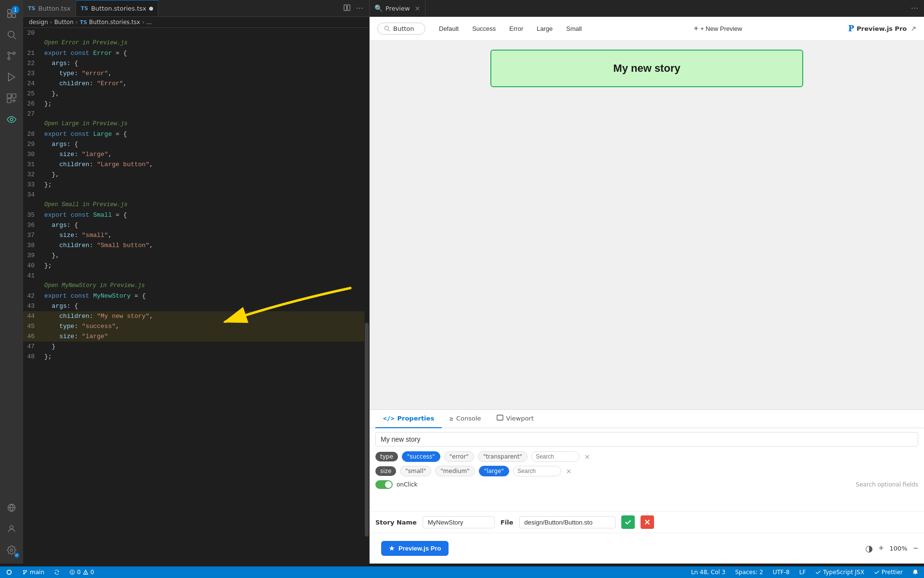  What do you see at coordinates (421, 457) in the screenshot?
I see `type-value-success: "success"` at bounding box center [421, 457].